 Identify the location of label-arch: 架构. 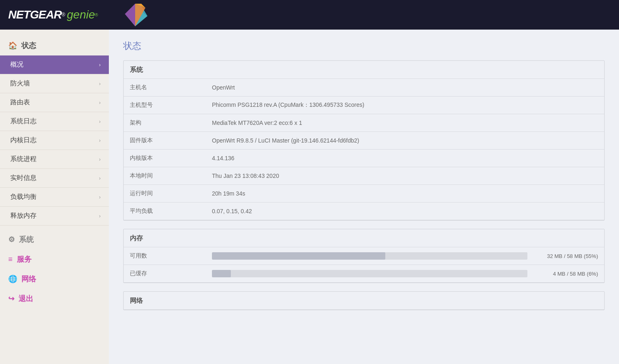
(171, 123).